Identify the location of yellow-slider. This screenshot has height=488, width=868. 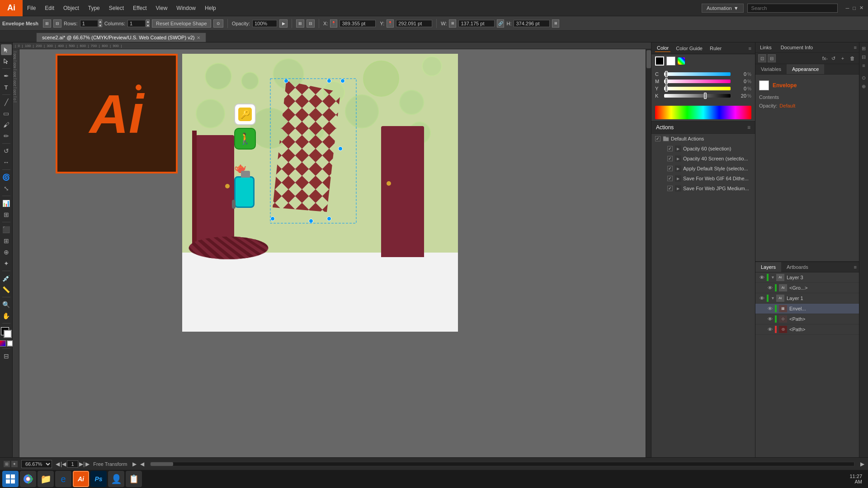
(697, 89).